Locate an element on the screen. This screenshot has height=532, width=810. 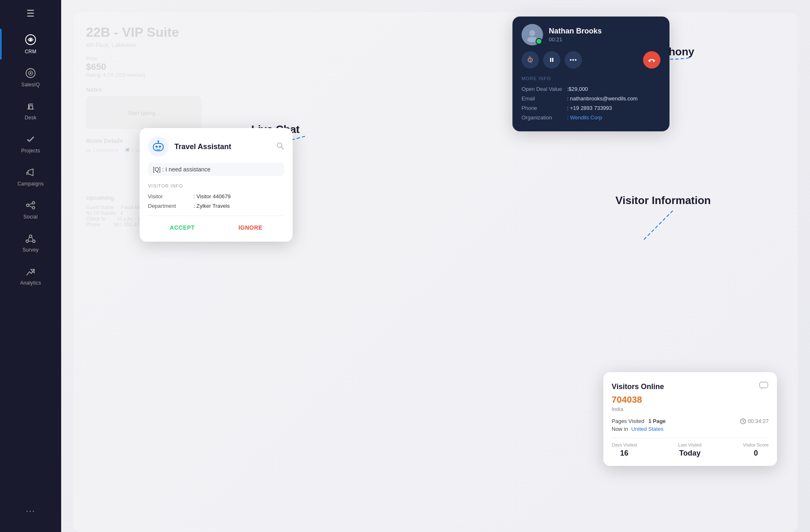
sidebar-item-social: Social is located at coordinates (31, 210).